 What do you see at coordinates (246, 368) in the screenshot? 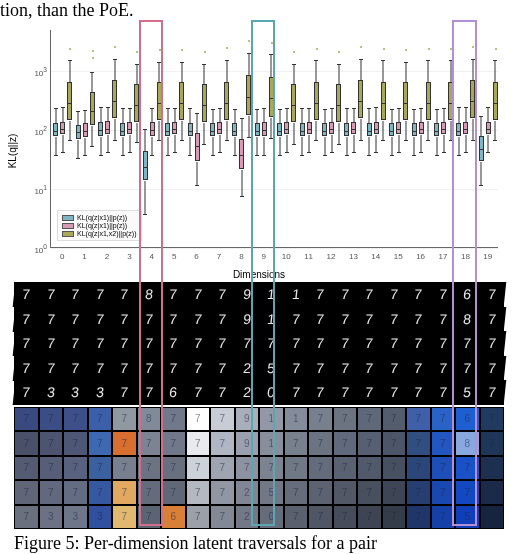
I see `mnist-cell: 2` at bounding box center [246, 368].